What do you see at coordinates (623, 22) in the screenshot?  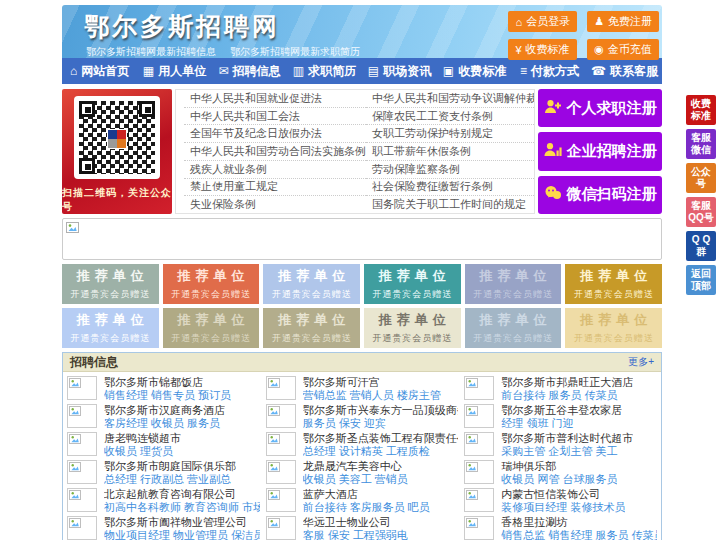 I see `header-button: ♟ 免费注册` at bounding box center [623, 22].